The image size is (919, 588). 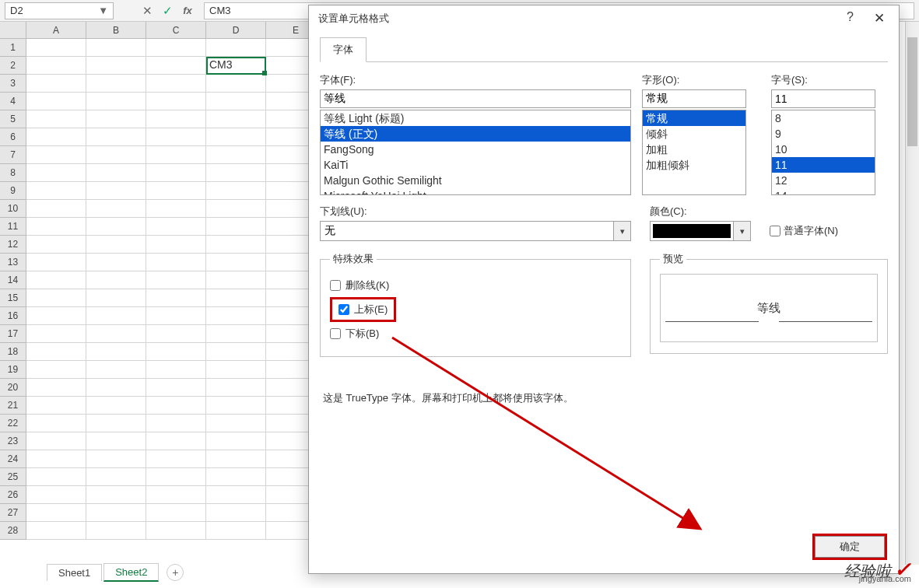 I want to click on underline-combo: ▾, so click(x=475, y=231).